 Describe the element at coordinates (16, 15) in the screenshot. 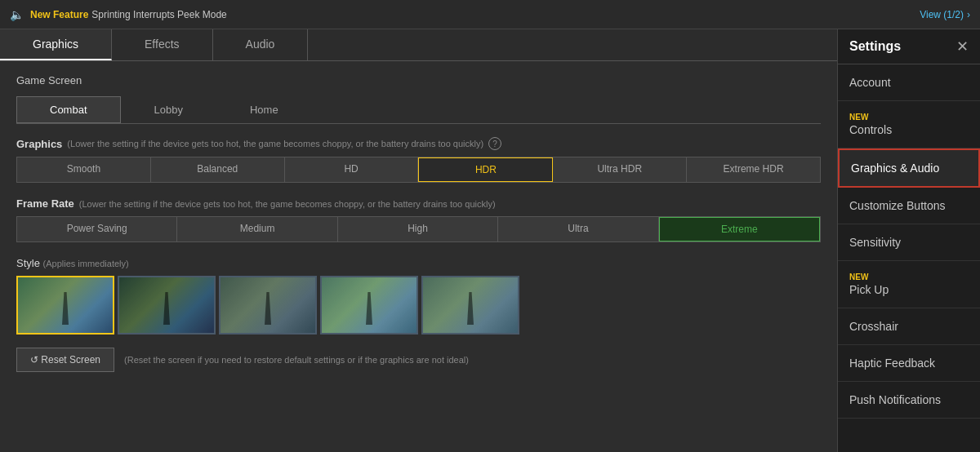

I see `speaker-icon: 🔈` at that location.